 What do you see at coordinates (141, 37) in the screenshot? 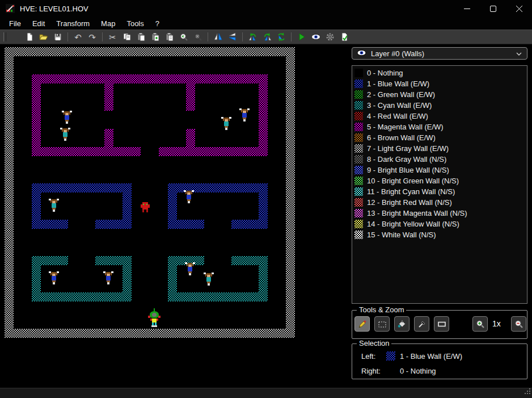
I see `toolbar-paste-button` at bounding box center [141, 37].